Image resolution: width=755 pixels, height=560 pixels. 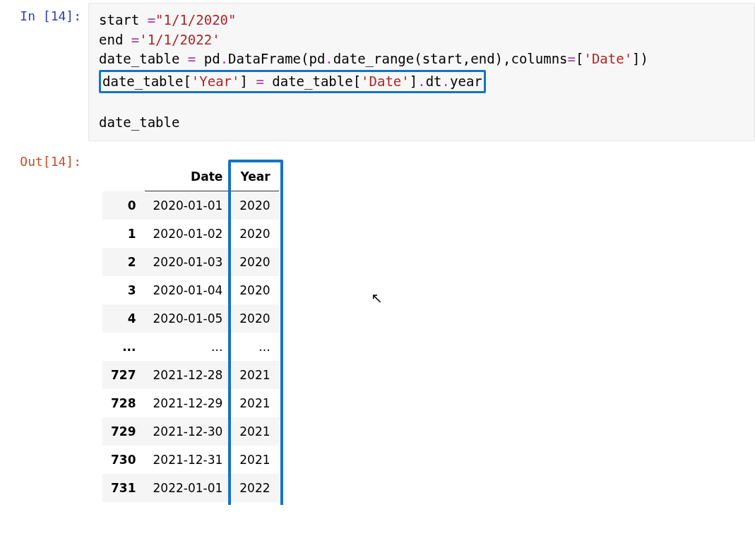 I want to click on cell-date: 2021-12-28, so click(x=188, y=375).